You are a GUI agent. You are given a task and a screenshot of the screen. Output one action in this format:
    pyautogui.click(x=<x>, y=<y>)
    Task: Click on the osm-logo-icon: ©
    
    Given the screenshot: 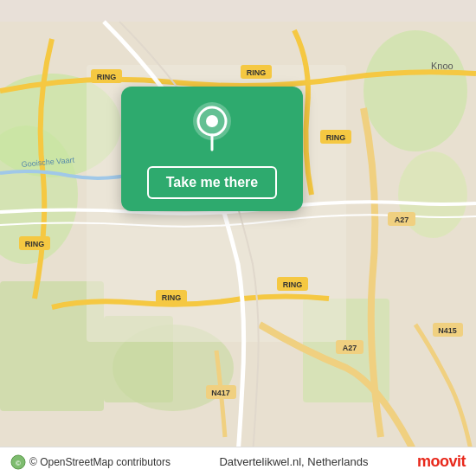 What is the action you would take?
    pyautogui.click(x=18, y=462)
    